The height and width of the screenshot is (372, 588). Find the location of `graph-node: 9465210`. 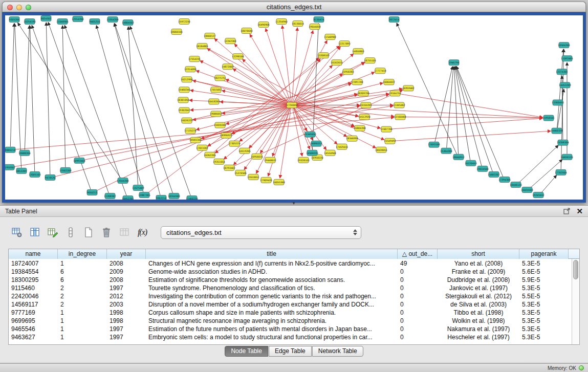

graph-node: 9465210 is located at coordinates (95, 21).